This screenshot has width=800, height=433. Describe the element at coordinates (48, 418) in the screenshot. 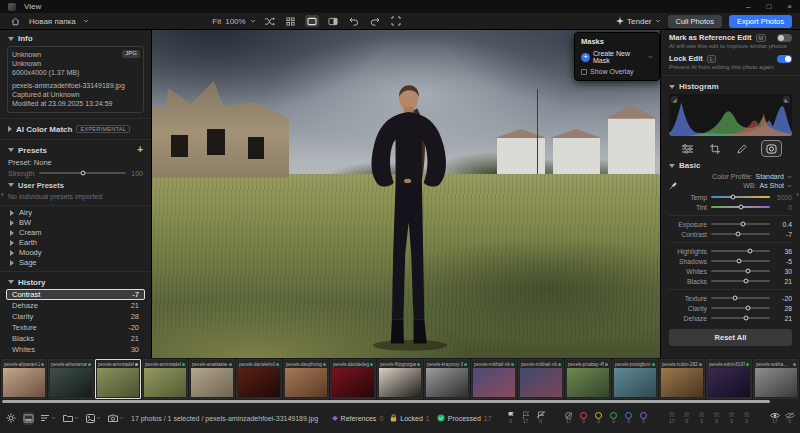

I see `sort-dropdown` at that location.